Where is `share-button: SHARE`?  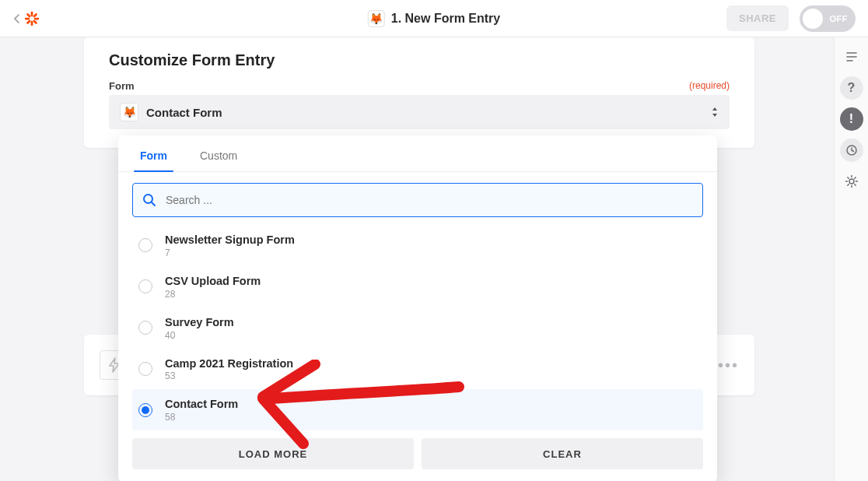
share-button: SHARE is located at coordinates (758, 19).